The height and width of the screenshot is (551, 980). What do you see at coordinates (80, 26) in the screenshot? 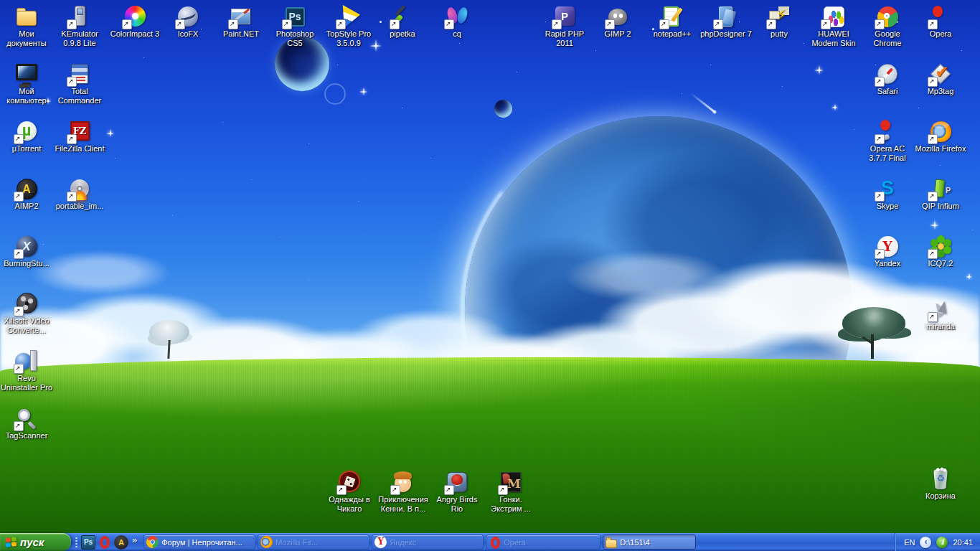
I see `desktop-icon-kemulator: KEmulator 0.9.8 Lite` at bounding box center [80, 26].